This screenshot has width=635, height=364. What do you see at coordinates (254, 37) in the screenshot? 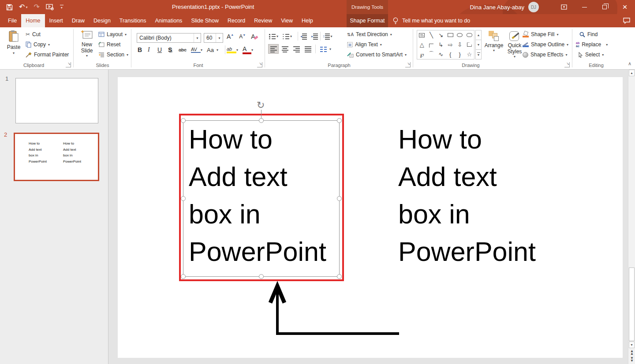
I see `clear-formatting-button: A` at bounding box center [254, 37].